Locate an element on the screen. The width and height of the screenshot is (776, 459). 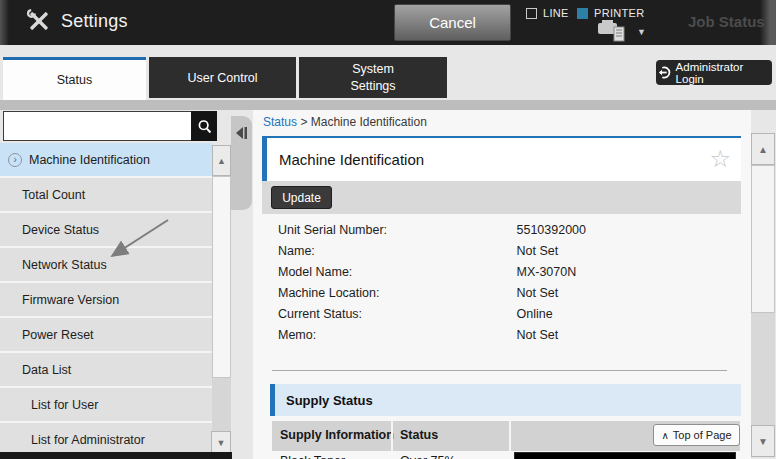
top-of-page-label: Top of Page is located at coordinates (702, 435).